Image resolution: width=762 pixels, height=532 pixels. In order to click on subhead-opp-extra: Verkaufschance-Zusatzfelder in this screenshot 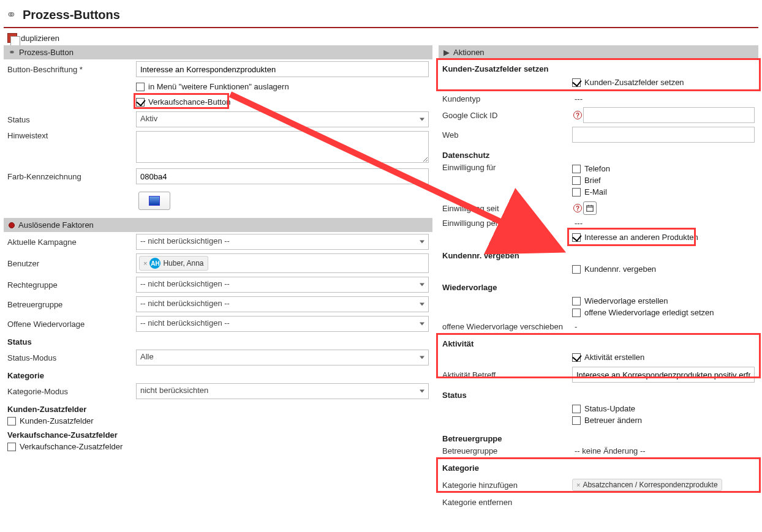, I will do `click(218, 433)`.